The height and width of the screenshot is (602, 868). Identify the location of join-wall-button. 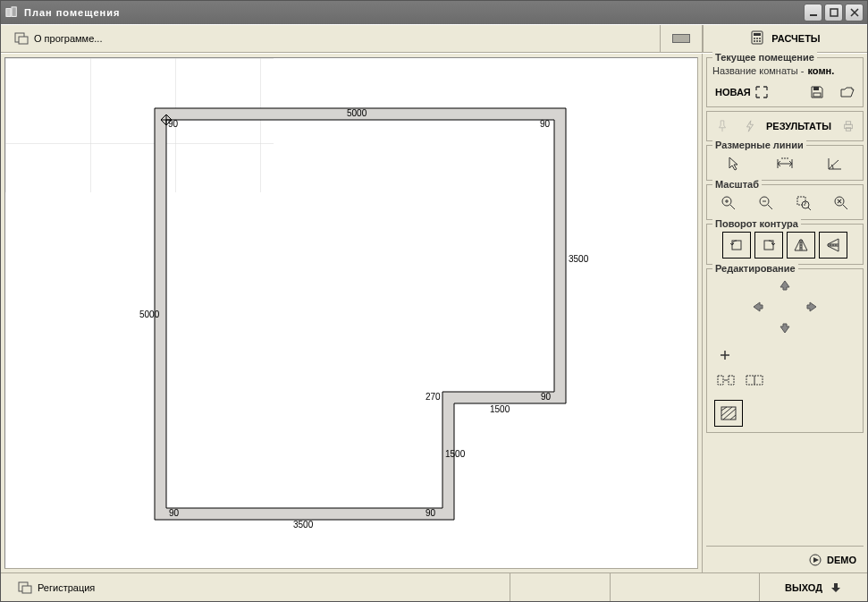
(754, 380).